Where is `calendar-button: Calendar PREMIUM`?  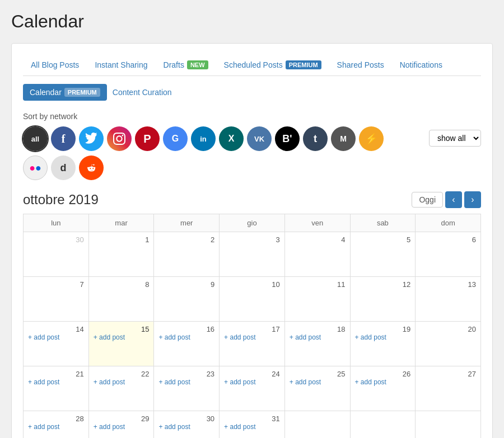
calendar-button: Calendar PREMIUM is located at coordinates (65, 92).